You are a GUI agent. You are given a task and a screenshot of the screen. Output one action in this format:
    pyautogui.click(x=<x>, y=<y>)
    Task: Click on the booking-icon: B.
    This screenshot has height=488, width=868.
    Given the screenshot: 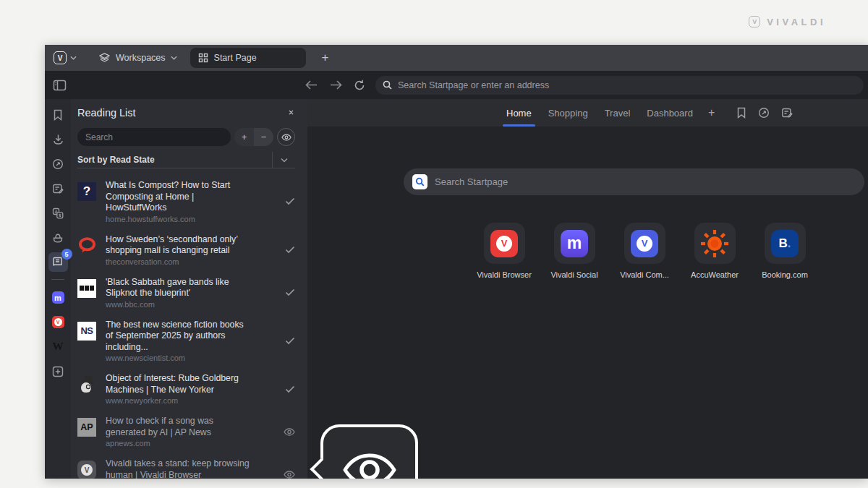 What is the action you would take?
    pyautogui.click(x=785, y=244)
    